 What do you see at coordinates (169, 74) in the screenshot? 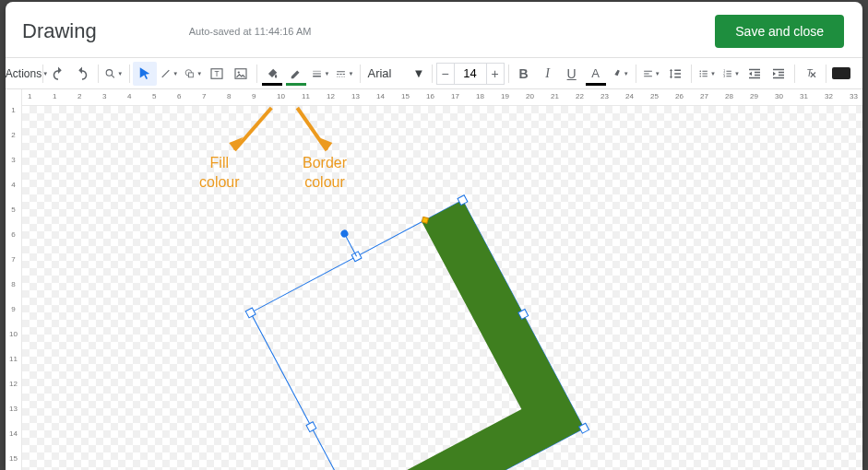
I see `line-tool: ▼` at bounding box center [169, 74].